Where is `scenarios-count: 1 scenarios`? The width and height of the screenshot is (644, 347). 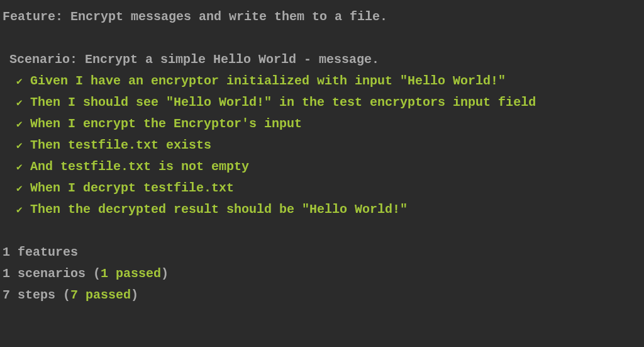 scenarios-count: 1 scenarios is located at coordinates (48, 273).